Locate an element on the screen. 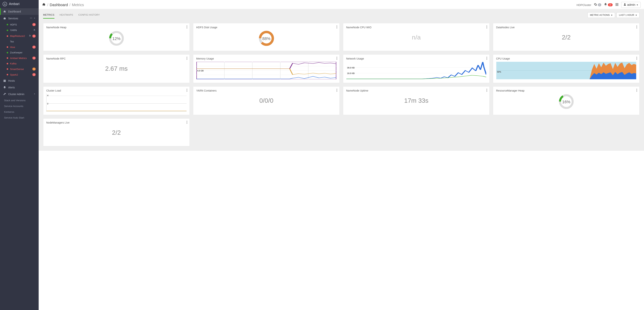 This screenshot has width=644, height=310. service-label: HDFS is located at coordinates (14, 25).